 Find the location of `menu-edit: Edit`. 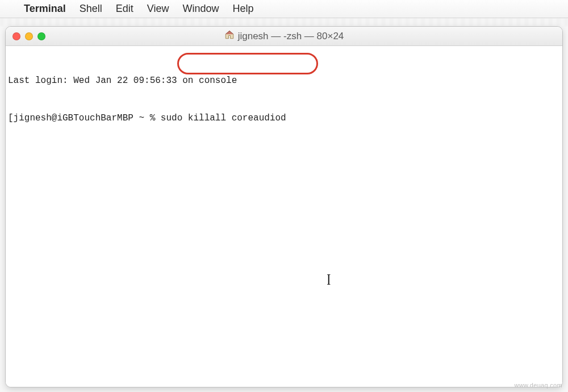

menu-edit: Edit is located at coordinates (125, 9).